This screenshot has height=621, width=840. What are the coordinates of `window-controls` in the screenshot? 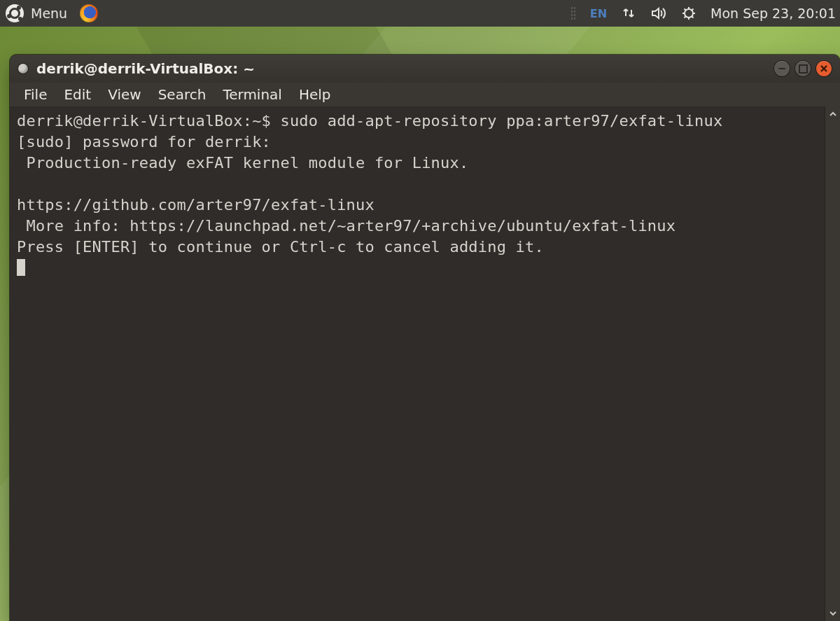 It's located at (803, 69).